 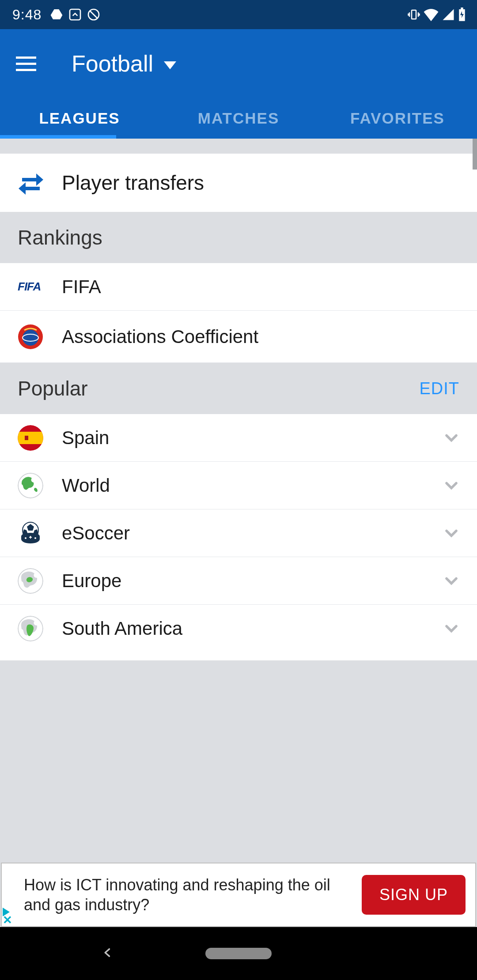 What do you see at coordinates (437, 15) in the screenshot?
I see `status-system-icons` at bounding box center [437, 15].